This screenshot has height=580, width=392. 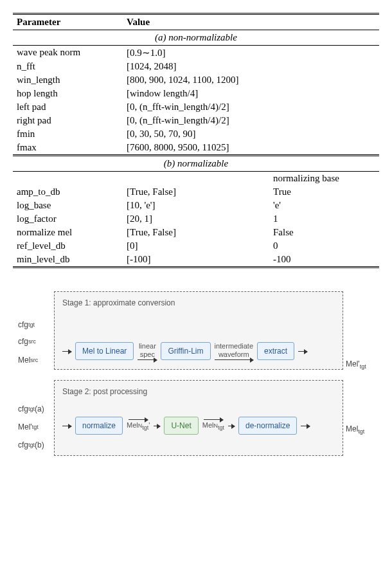 I want to click on param-cell: n_fft, so click(x=68, y=67).